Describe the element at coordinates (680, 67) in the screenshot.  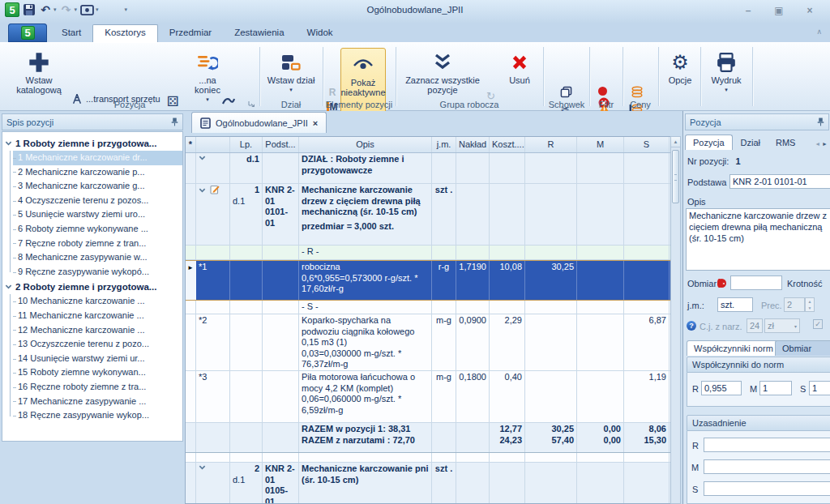
I see `opcje-button: ⚙ Opcje` at that location.